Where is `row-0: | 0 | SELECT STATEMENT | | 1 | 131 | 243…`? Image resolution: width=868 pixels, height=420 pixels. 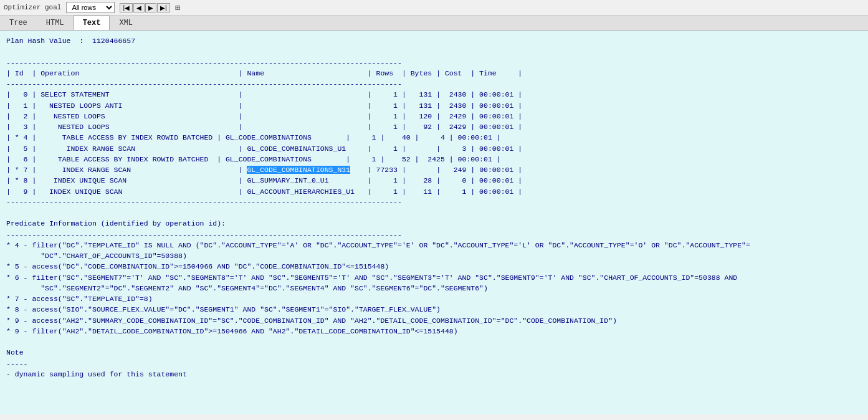
row-0: | 0 | SELECT STATEMENT | | 1 | 131 | 243… is located at coordinates (264, 95).